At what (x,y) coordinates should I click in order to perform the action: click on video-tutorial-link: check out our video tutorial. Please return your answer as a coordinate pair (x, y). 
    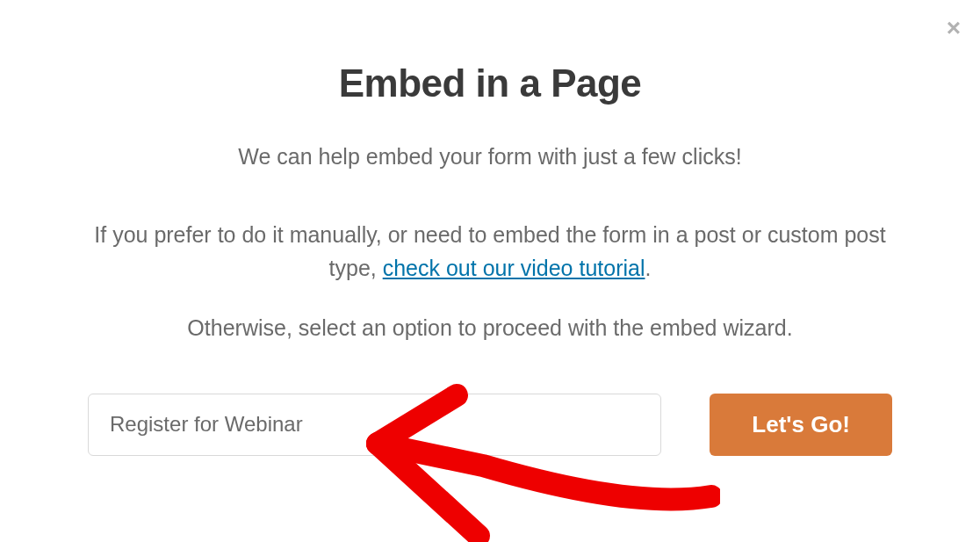
    Looking at the image, I should click on (515, 268).